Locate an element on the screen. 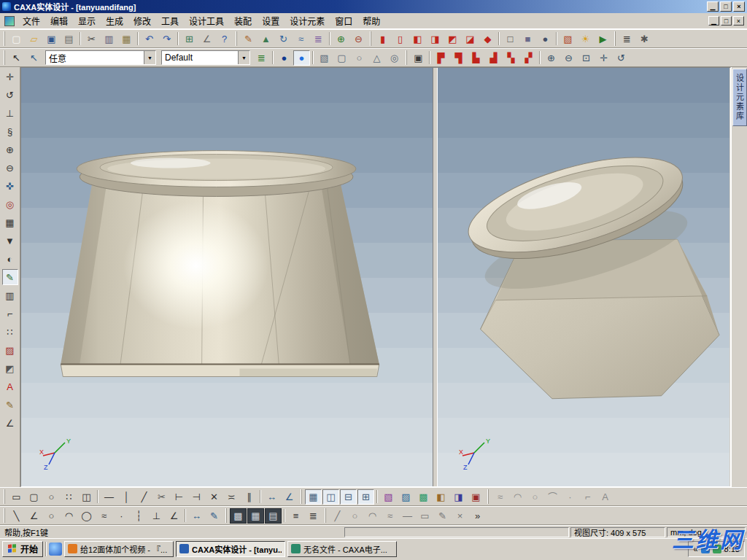 This screenshot has height=560, width=747. menu-item: 生成 is located at coordinates (115, 20).